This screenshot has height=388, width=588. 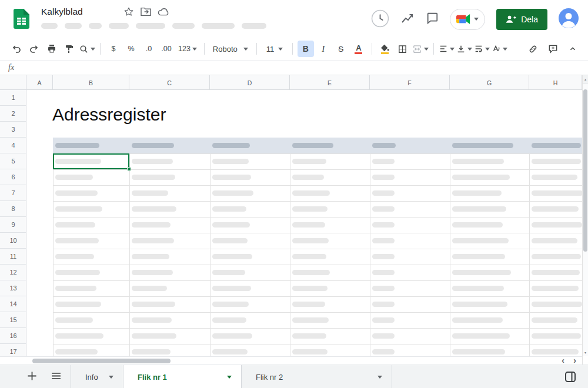 What do you see at coordinates (586, 79) in the screenshot?
I see `scroll-up-button: ▴` at bounding box center [586, 79].